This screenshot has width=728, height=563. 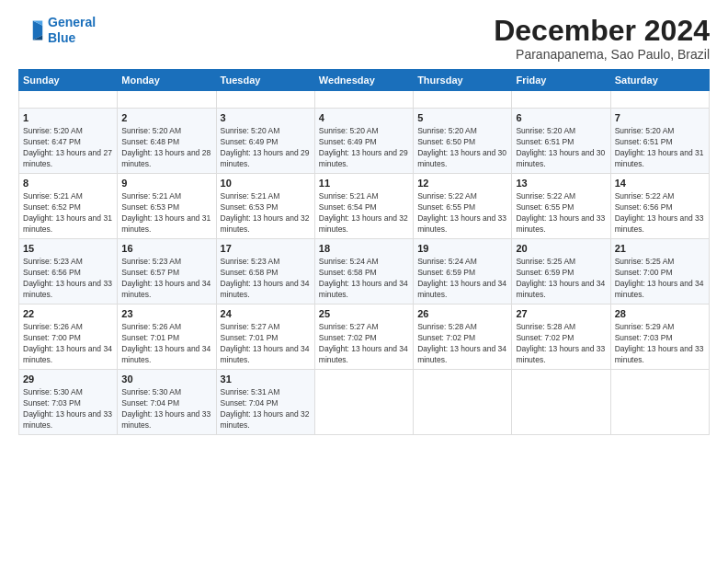 I want to click on logo-line2: Blue, so click(x=62, y=38).